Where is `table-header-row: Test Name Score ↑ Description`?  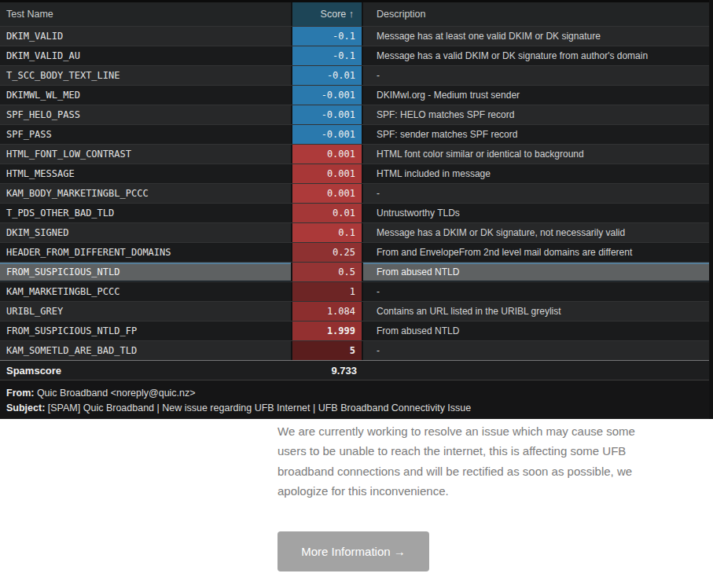 table-header-row: Test Name Score ↑ Description is located at coordinates (357, 14).